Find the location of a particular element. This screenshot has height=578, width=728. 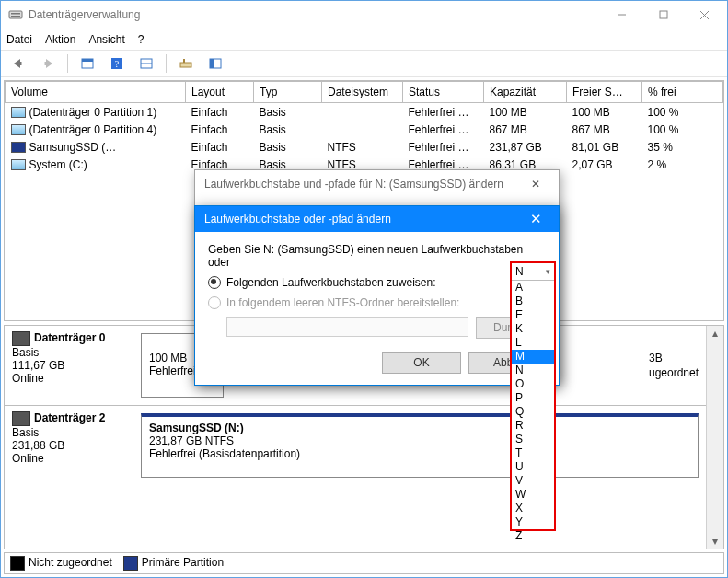

col-free: Freier S… is located at coordinates (605, 92).